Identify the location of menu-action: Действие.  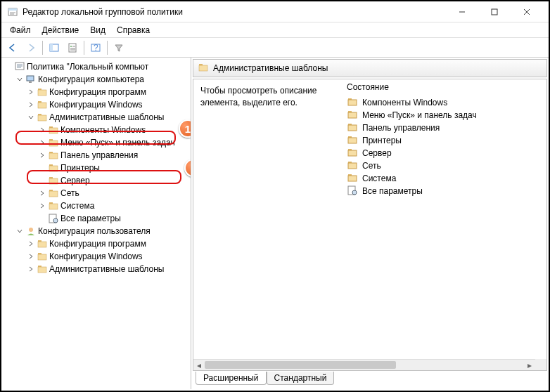
(60, 30).